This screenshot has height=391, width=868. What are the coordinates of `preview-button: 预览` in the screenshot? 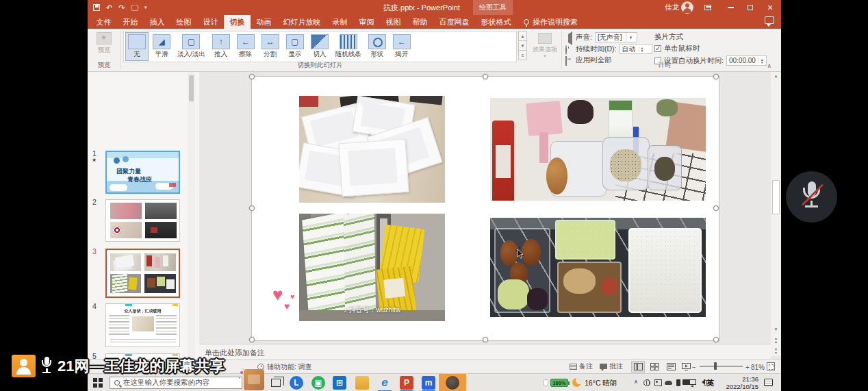 It's located at (104, 46).